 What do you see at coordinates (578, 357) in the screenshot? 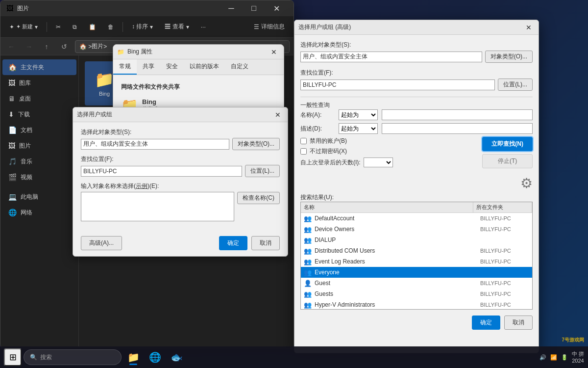
I see `taskbar-clock: 中 拼 2024` at bounding box center [578, 357].